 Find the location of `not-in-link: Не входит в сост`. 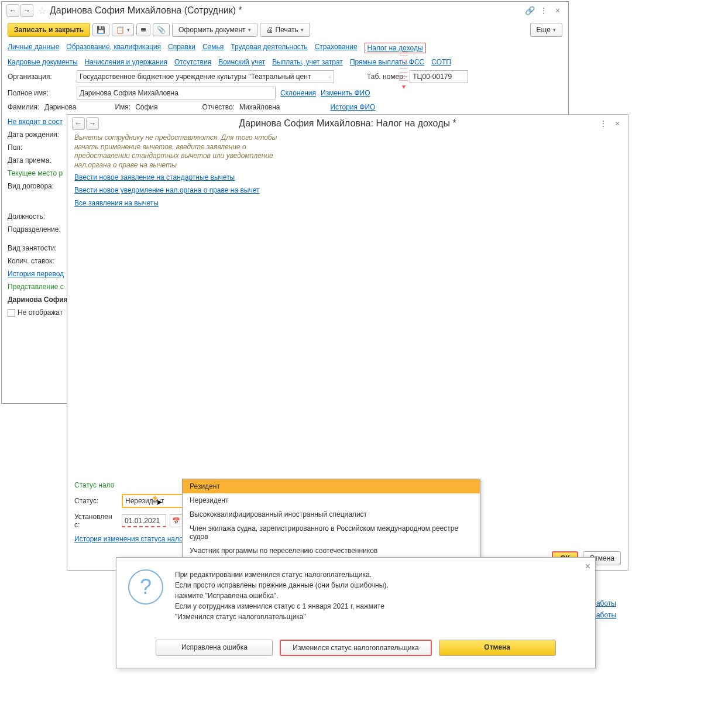

not-in-link: Не входит в сост is located at coordinates (35, 122).